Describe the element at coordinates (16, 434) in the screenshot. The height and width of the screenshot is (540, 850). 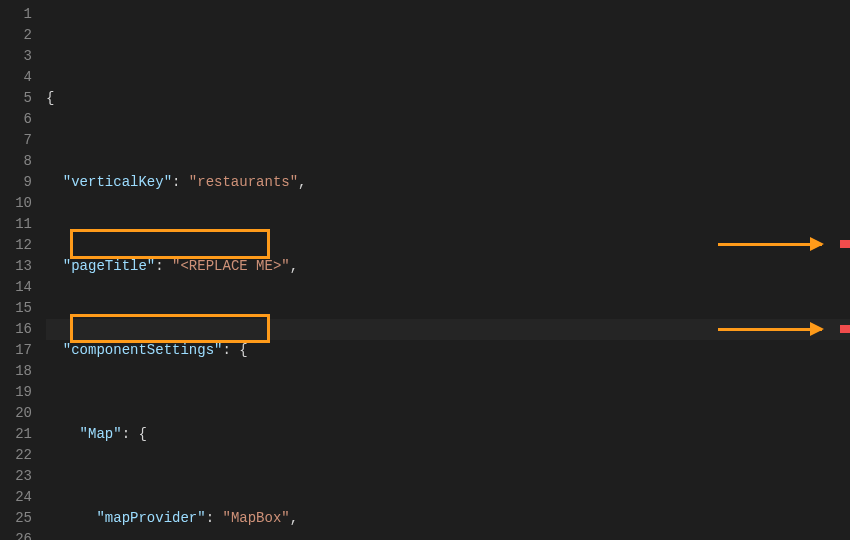
I see `line-number: 21` at that location.